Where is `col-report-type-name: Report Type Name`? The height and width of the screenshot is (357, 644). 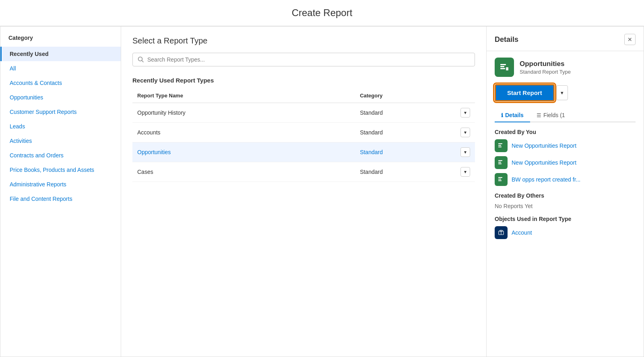
col-report-type-name: Report Type Name is located at coordinates (244, 96).